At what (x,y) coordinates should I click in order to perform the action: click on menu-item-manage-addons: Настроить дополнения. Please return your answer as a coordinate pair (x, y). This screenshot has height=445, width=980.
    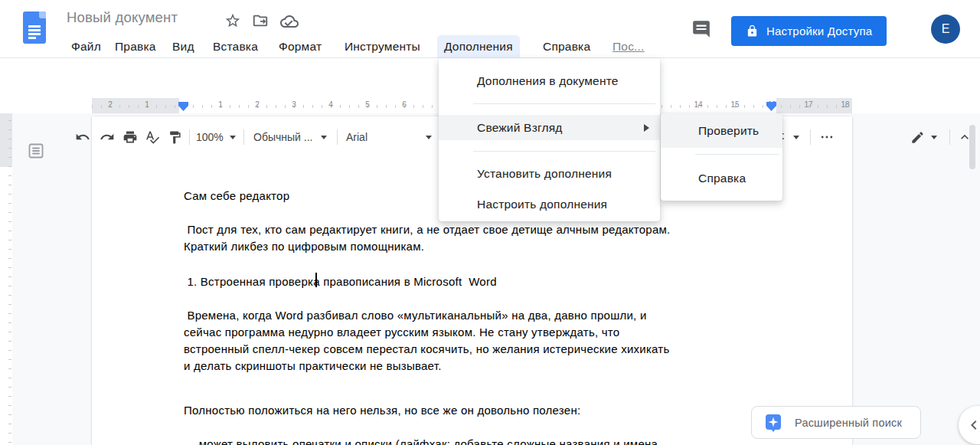
    Looking at the image, I should click on (550, 204).